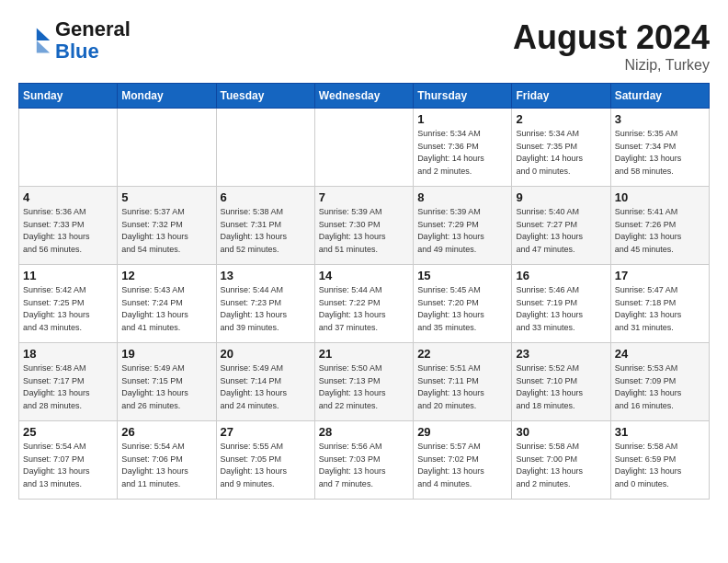 This screenshot has height=563, width=728. Describe the element at coordinates (166, 465) in the screenshot. I see `day-info: Sunrise: 5:54 AM Sunset: 7:06 PM Dayligh…` at that location.